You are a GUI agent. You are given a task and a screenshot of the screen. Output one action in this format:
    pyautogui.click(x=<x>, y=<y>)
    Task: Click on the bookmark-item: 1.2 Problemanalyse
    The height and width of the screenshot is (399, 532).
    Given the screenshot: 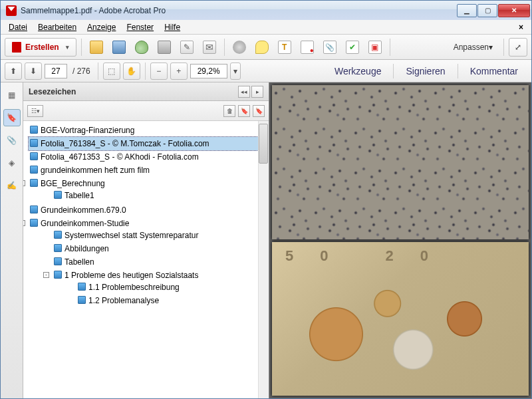 What is the action you would take?
    pyautogui.click(x=172, y=301)
    